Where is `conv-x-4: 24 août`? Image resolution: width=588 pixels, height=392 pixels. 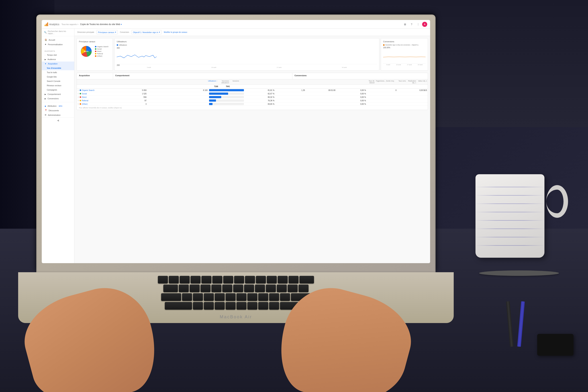
conv-x-4: 24 août is located at coordinates (420, 65).